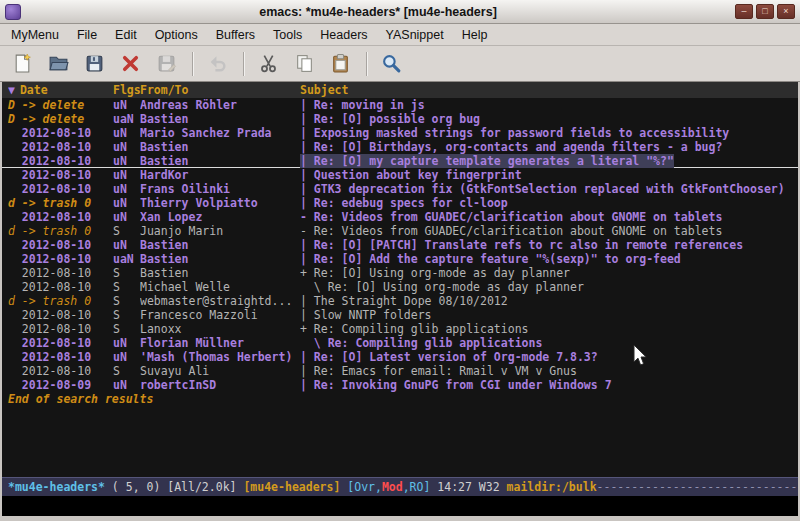 This screenshot has height=521, width=800. I want to click on column-header-from: From/To, so click(220, 90).